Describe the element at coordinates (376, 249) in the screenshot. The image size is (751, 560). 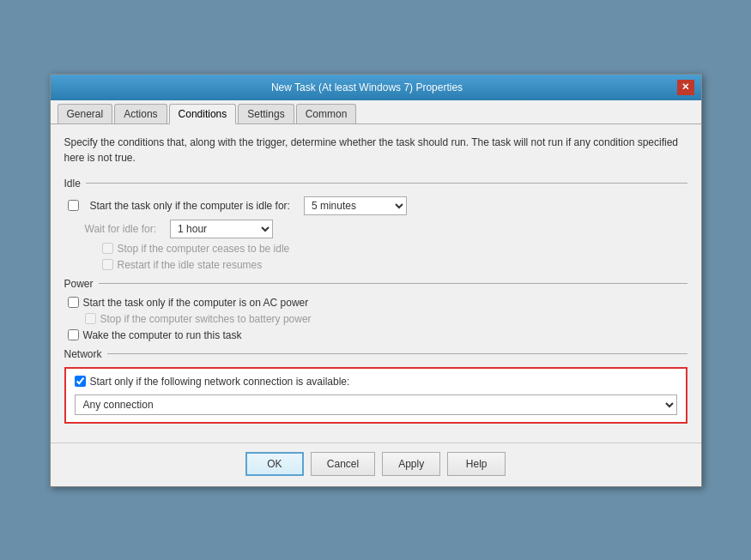
I see `idle-stop-row: Stop if the computer ceases to be idle` at that location.